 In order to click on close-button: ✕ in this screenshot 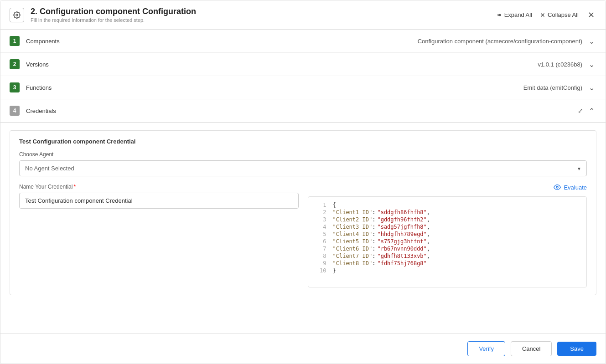, I will do `click(591, 15)`.